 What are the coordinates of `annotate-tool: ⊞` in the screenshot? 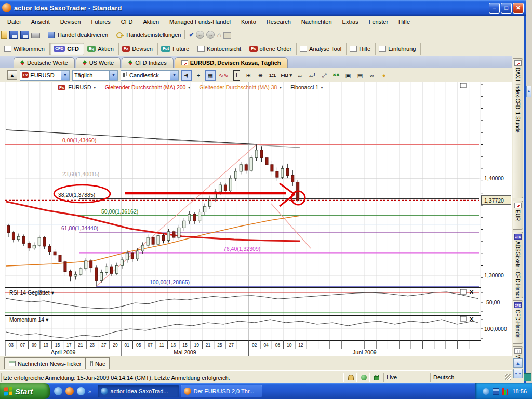 It's located at (248, 75).